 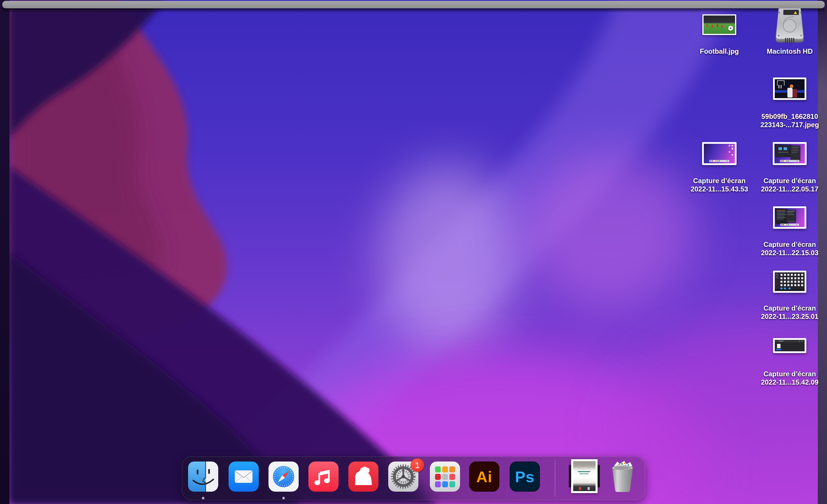 What do you see at coordinates (445, 476) in the screenshot?
I see `dock-launchpad-icon` at bounding box center [445, 476].